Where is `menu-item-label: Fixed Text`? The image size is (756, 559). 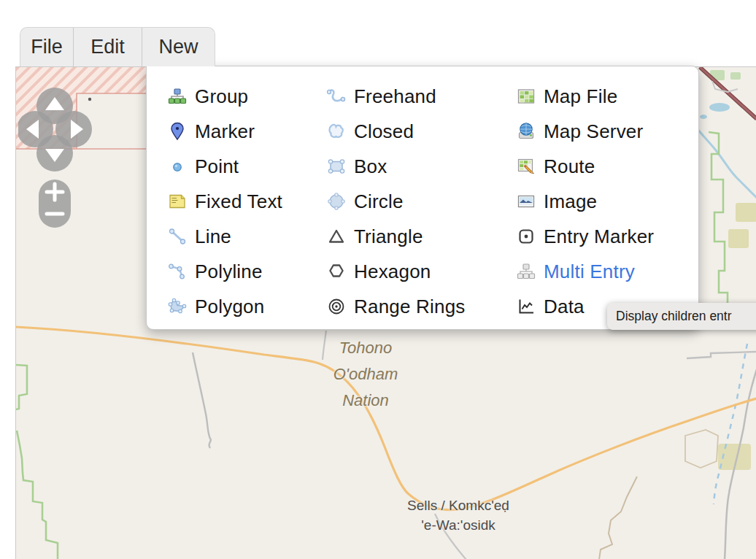 menu-item-label: Fixed Text is located at coordinates (239, 201).